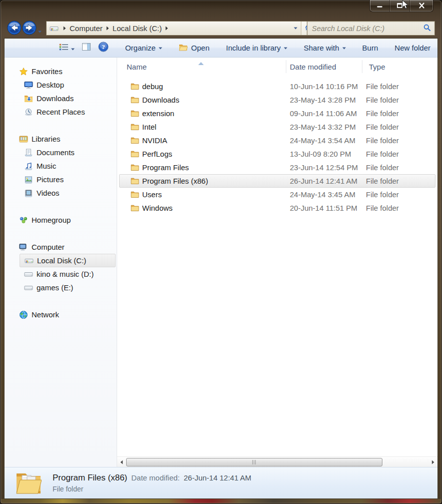 This screenshot has height=504, width=442. What do you see at coordinates (216, 100) in the screenshot?
I see `file-name: Downloads` at bounding box center [216, 100].